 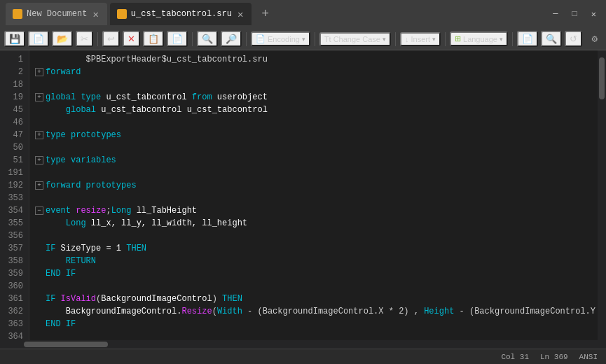 I want to click on replace-btn: 🔎, so click(x=231, y=39).